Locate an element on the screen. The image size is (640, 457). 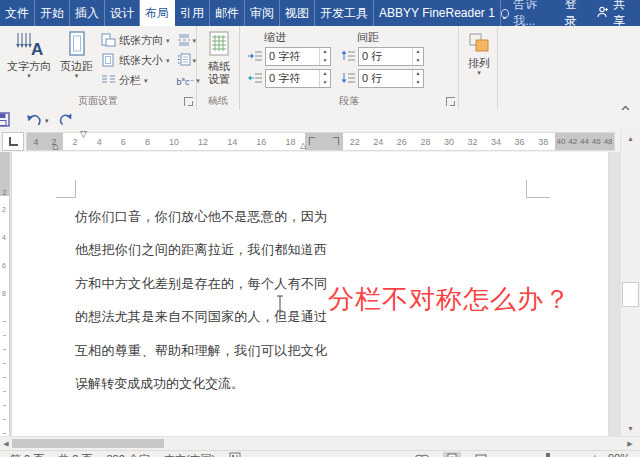
status-segment: 882 个字 is located at coordinates (128, 454).